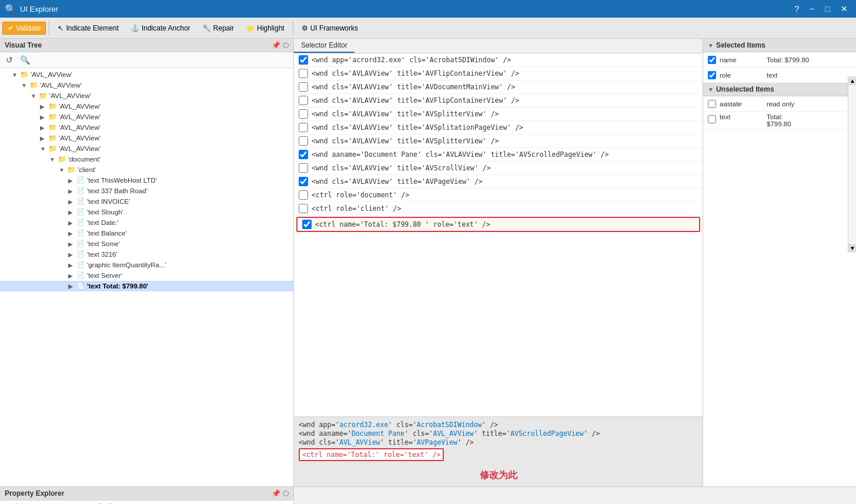  Describe the element at coordinates (499, 209) in the screenshot. I see `selector-row: <ctrl role='client' />` at that location.